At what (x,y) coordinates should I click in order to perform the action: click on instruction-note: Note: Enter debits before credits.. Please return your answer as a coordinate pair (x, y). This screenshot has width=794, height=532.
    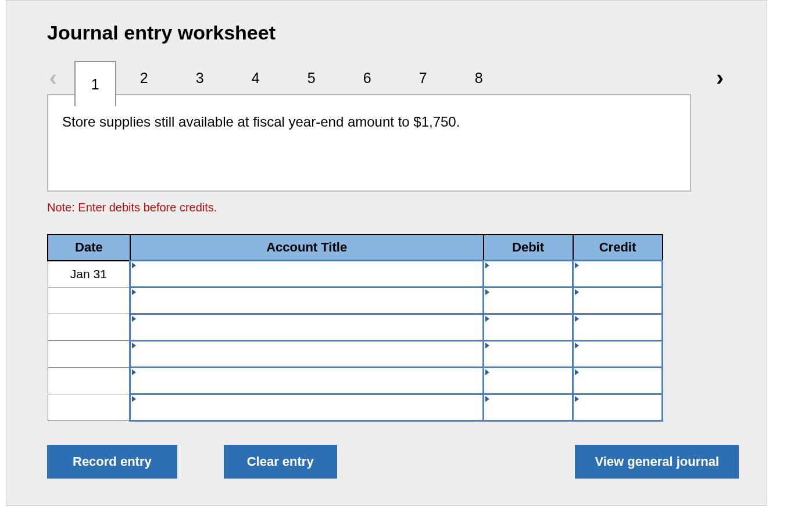
    Looking at the image, I should click on (387, 208).